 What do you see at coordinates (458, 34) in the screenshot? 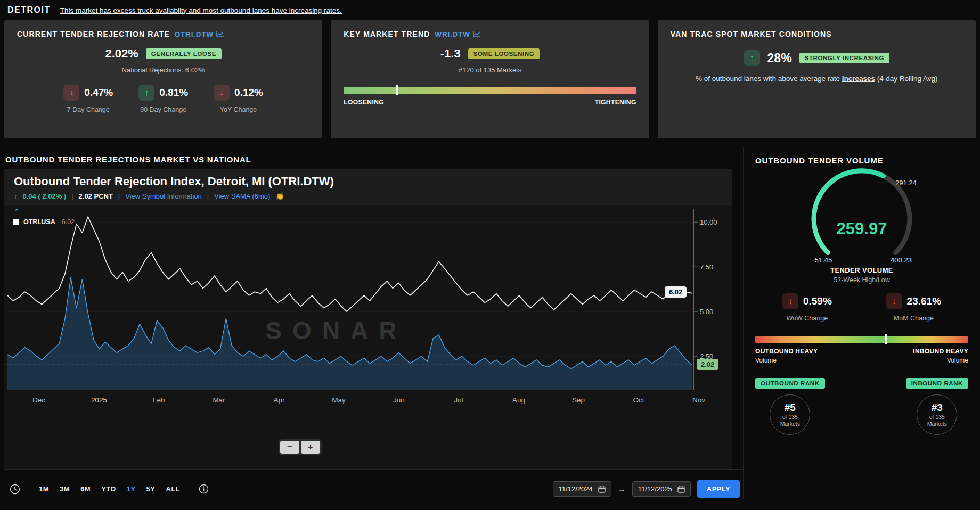
I see `ticker-link-wri: WRI.DTW` at bounding box center [458, 34].